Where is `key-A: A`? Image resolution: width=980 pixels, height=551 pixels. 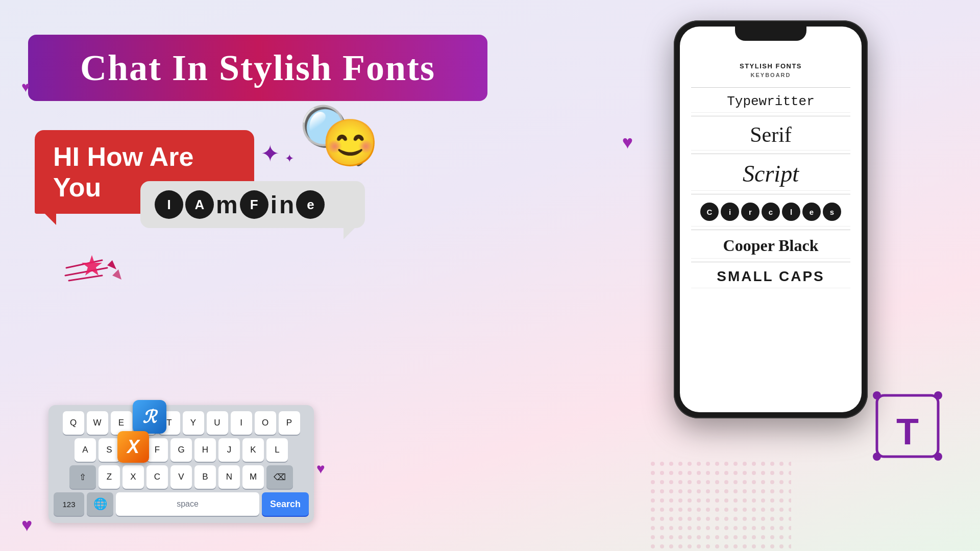 key-A: A is located at coordinates (85, 450).